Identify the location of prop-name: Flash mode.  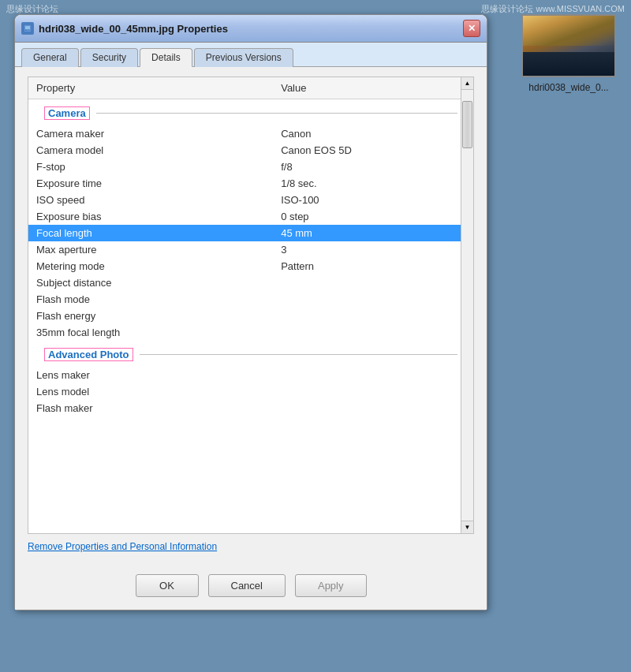
(151, 300).